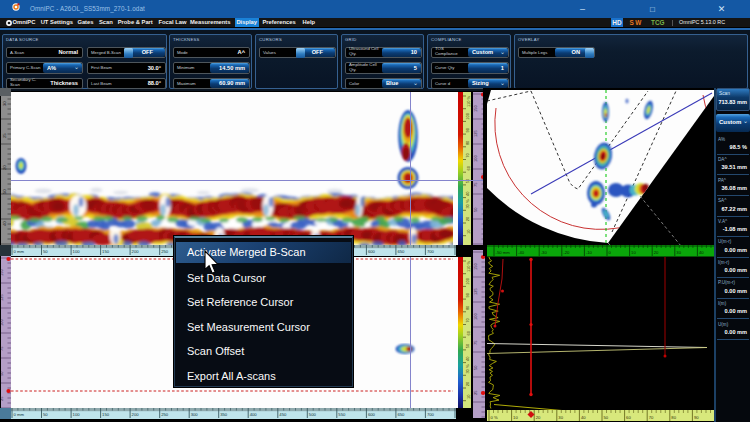  Describe the element at coordinates (566, 252) in the screenshot. I see `svg-text: -20` at that location.